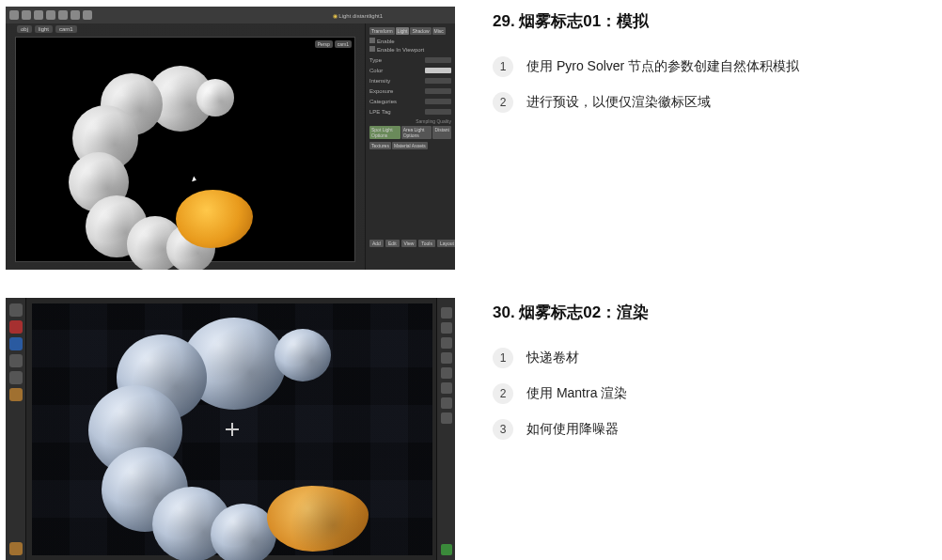  Describe the element at coordinates (410, 121) in the screenshot. I see `param-footer: Sampling Quality` at that location.